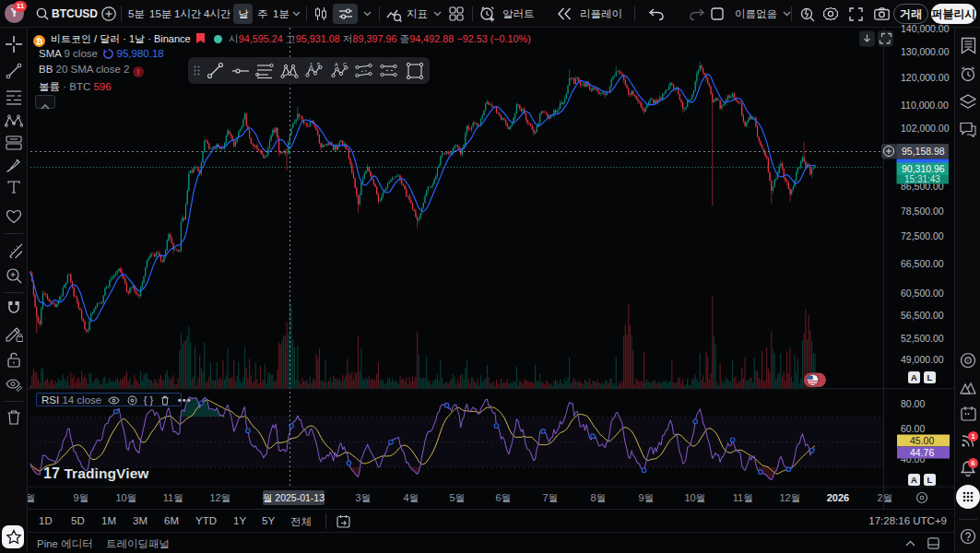 The width and height of the screenshot is (980, 553). What do you see at coordinates (312, 65) in the screenshot?
I see `svg-text: 1` at bounding box center [312, 65].